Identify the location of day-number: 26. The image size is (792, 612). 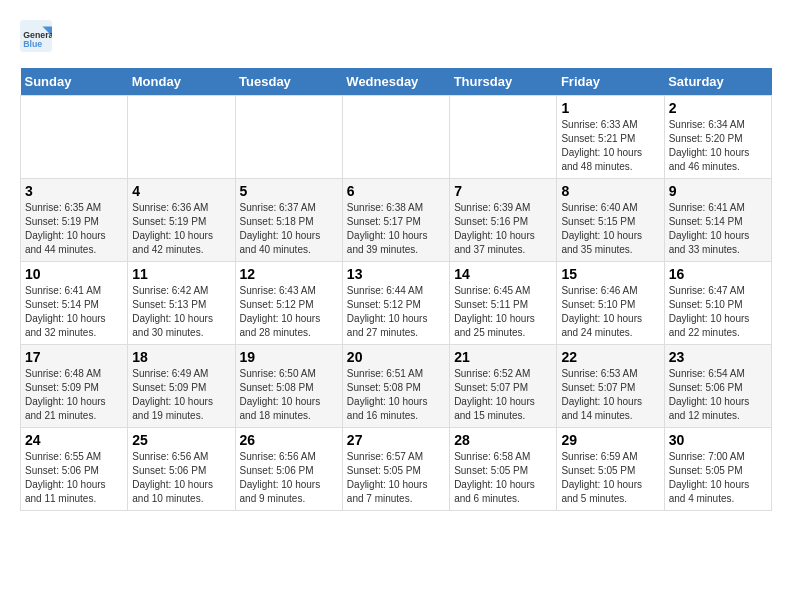
(289, 440).